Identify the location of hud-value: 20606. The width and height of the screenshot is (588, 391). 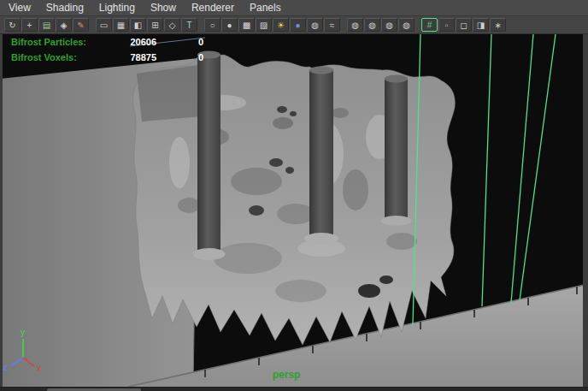
(79, 42).